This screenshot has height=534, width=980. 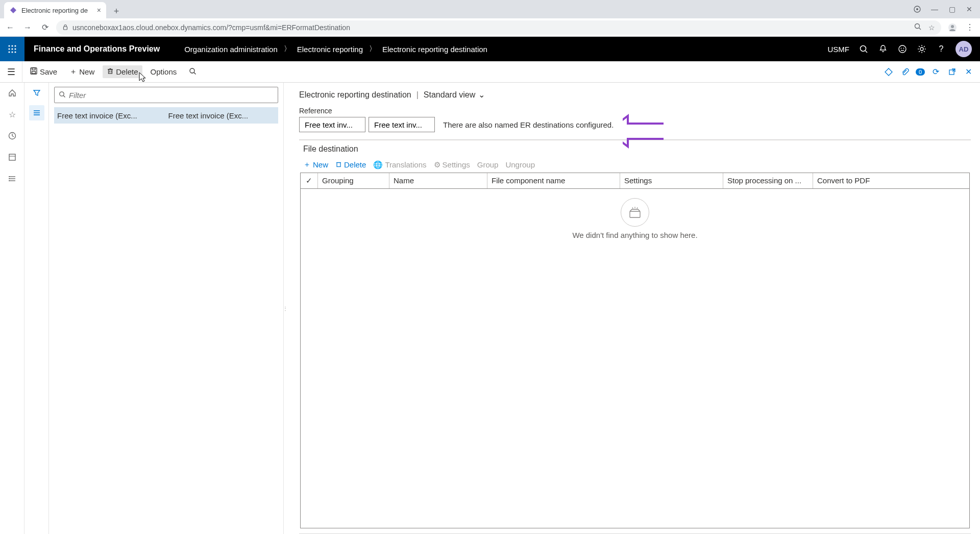 What do you see at coordinates (941, 49) in the screenshot?
I see `help-icon: ?` at bounding box center [941, 49].